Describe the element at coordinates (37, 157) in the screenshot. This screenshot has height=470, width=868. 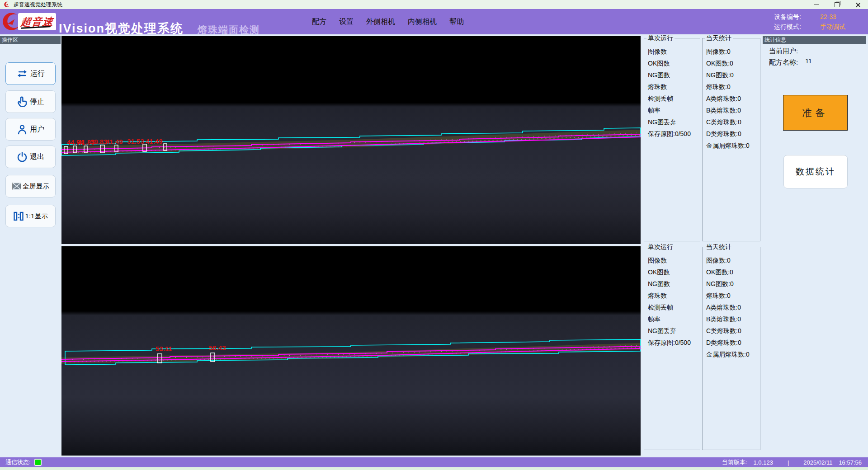
I see `exit-button-label: 退出` at that location.